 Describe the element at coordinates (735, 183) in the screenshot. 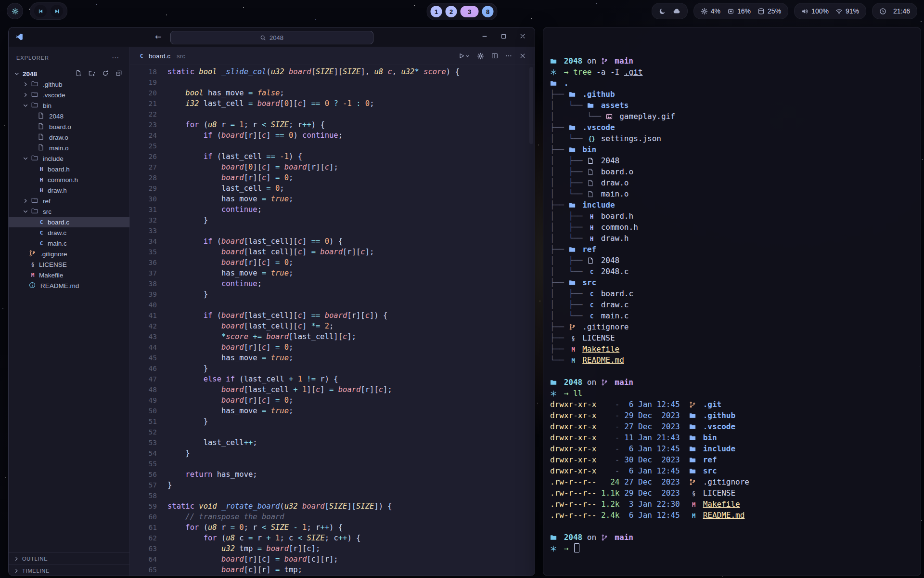

I see `terminal-tree-line: │ ├── draw.o` at that location.